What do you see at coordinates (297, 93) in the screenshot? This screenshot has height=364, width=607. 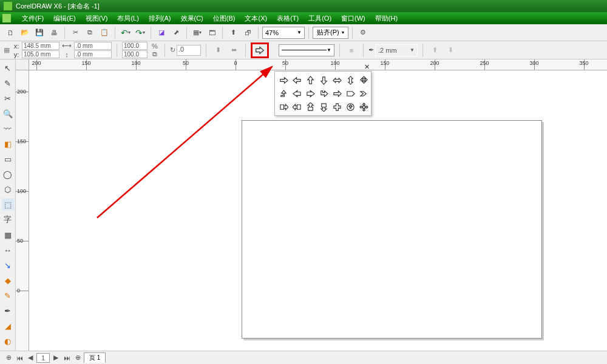 I see `arrow-notch-left-shape` at bounding box center [297, 93].